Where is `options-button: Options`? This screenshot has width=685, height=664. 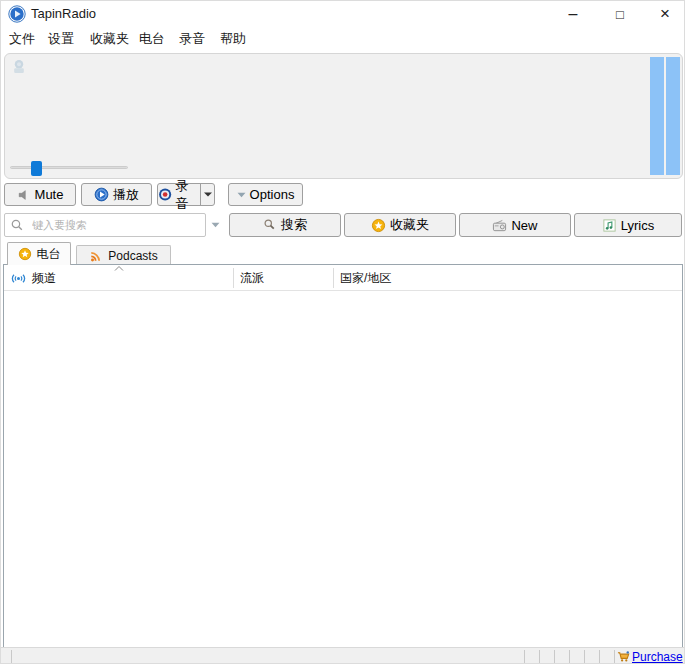
options-button: Options is located at coordinates (266, 194).